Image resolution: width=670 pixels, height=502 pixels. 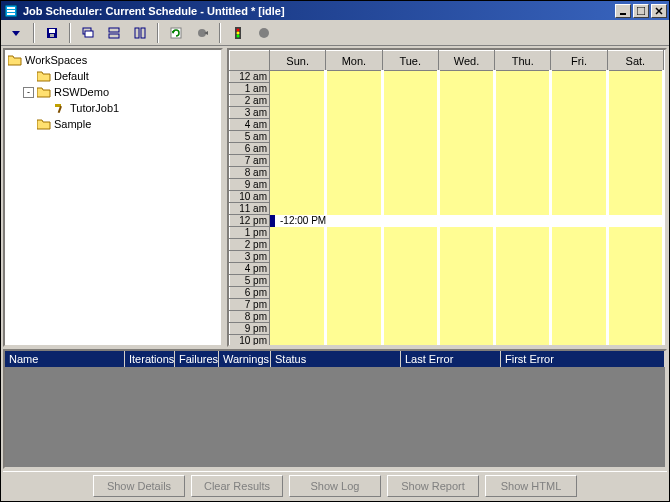 I want to click on results-column-header: Iterations, so click(x=150, y=359).